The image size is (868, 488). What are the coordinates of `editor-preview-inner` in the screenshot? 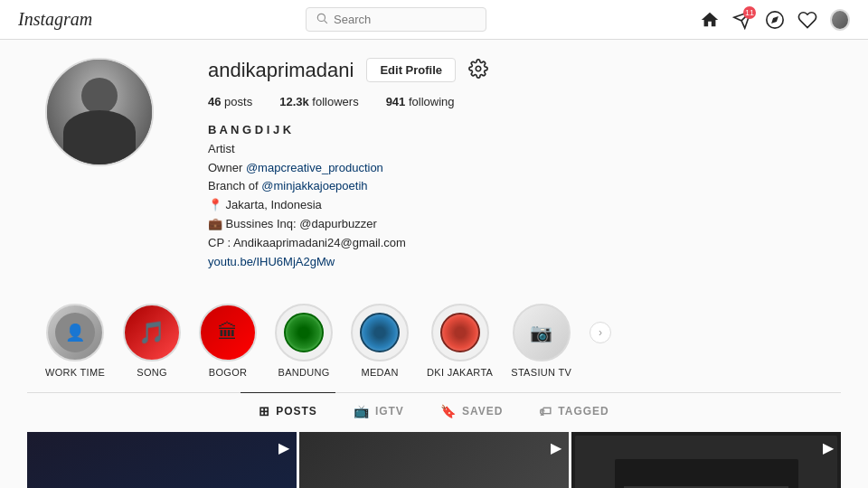 It's located at (707, 474).